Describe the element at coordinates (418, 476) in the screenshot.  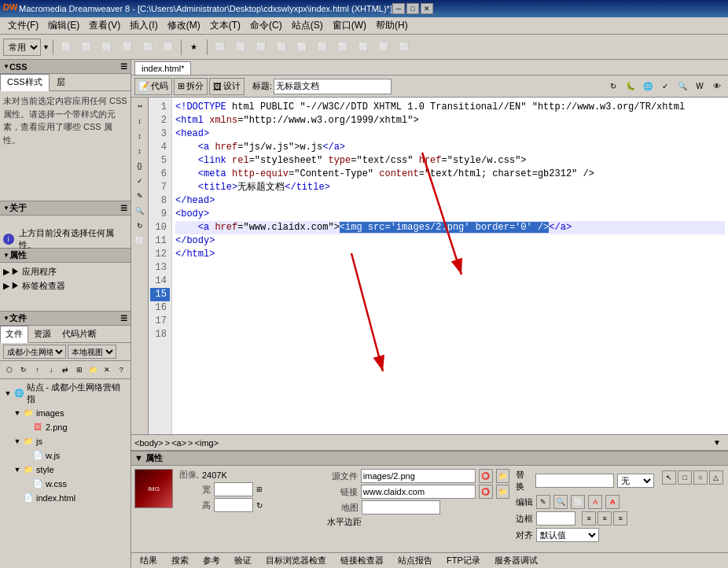
I see `src-input` at that location.